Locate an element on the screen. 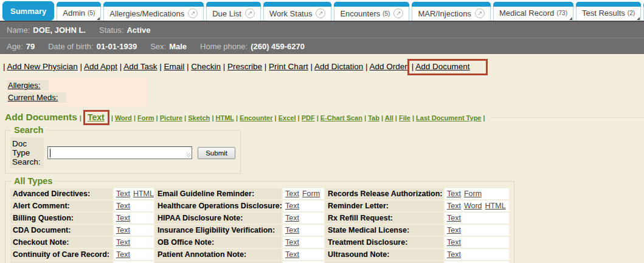 The height and width of the screenshot is (263, 644). sex-label: Sex: is located at coordinates (158, 46).